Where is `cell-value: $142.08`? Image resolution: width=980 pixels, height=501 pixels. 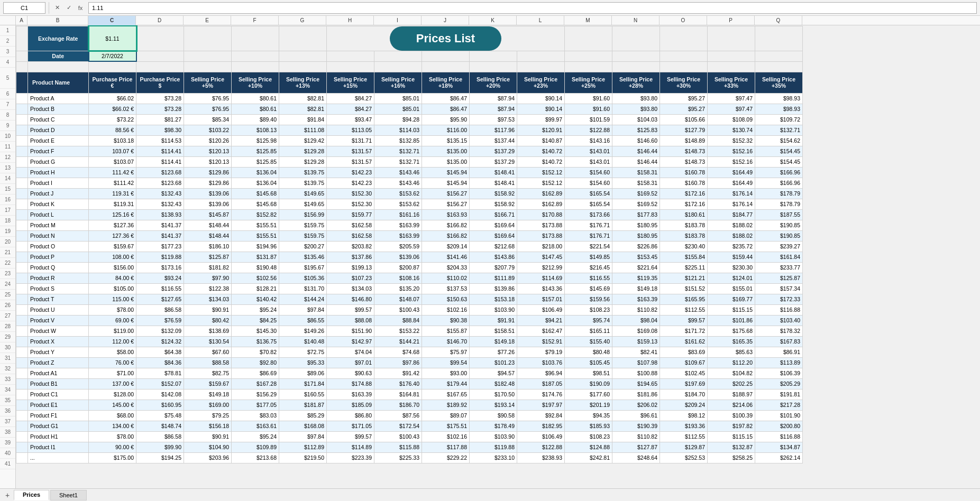
cell-value: $142.08 is located at coordinates (160, 394).